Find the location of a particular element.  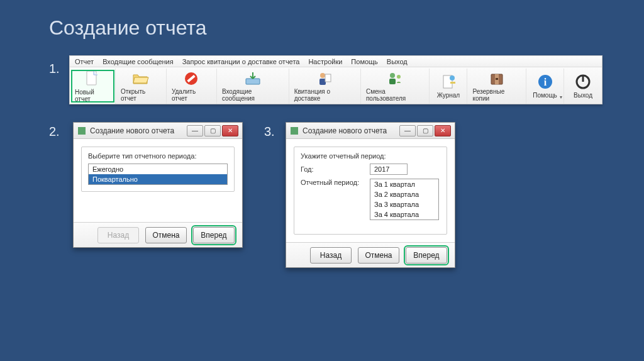

folder-open-icon is located at coordinates (141, 78).